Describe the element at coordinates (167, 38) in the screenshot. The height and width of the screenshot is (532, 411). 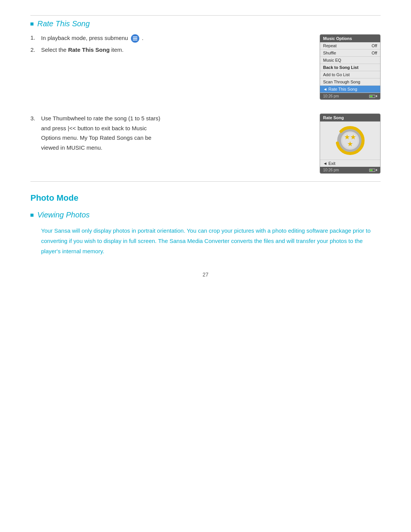
I see `step-1: 1. In playback mode, press submenu .` at that location.